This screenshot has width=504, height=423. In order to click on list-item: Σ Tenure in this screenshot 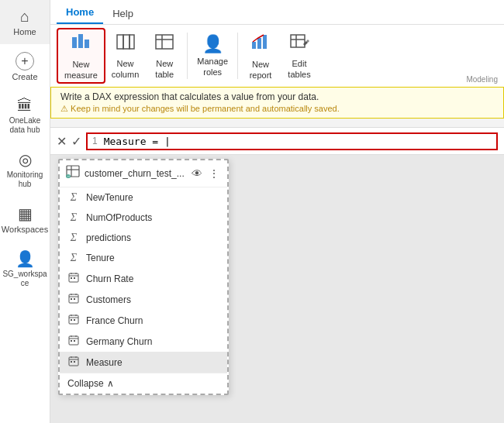, I will do `click(143, 258)`.